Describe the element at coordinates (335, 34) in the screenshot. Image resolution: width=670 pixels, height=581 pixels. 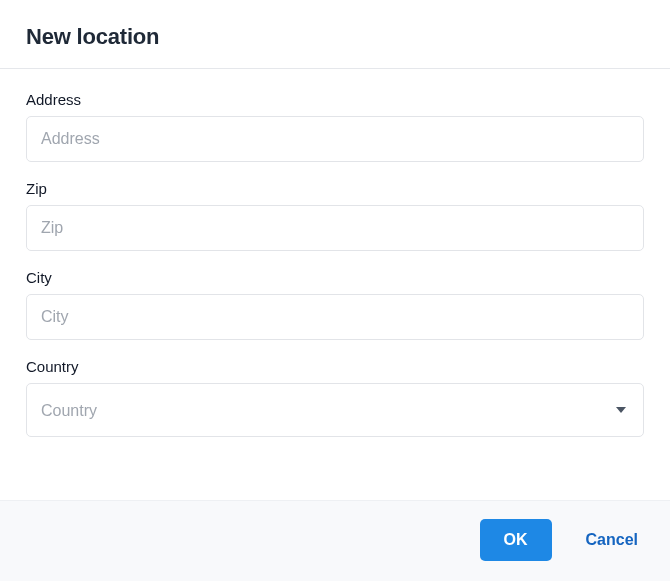
I see `dialog-header: New location` at that location.